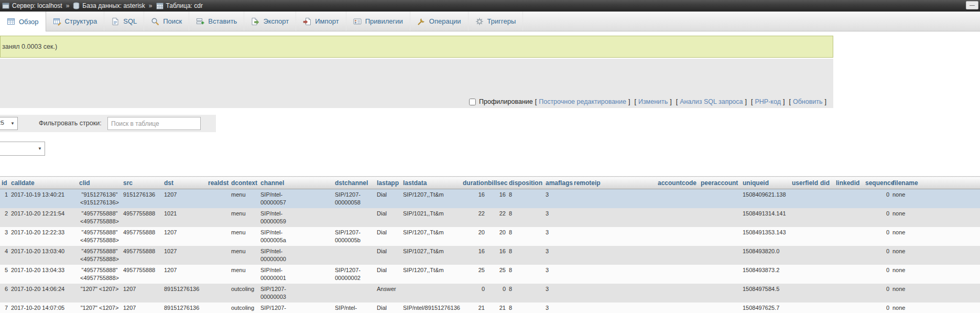 The height and width of the screenshot is (313, 980). Describe the element at coordinates (296, 183) in the screenshot. I see `col-header-channel: channel` at that location.